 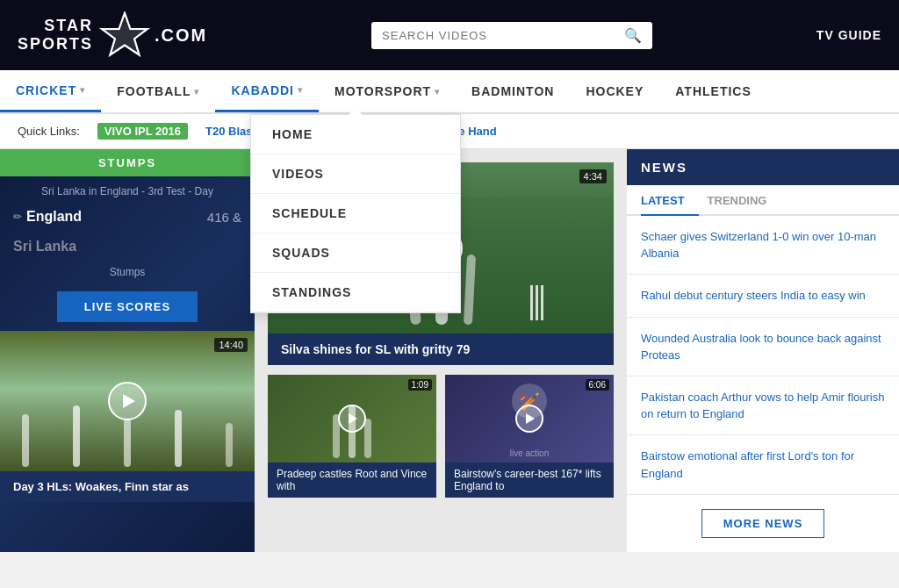 I want to click on quick-link-t20blast: T20 Blast, so click(x=231, y=132).